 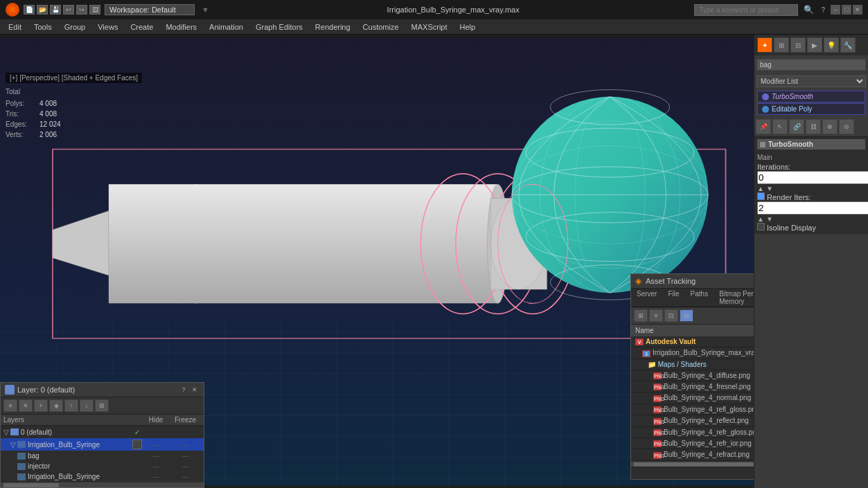 I want to click on menu-help: Help, so click(x=468, y=27).